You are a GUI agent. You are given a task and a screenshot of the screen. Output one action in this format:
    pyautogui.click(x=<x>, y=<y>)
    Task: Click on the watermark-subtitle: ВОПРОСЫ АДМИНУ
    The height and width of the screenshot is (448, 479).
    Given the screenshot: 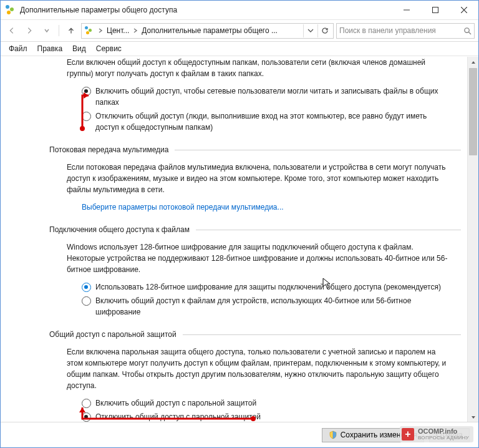 What is the action you would take?
    pyautogui.click(x=443, y=438)
    